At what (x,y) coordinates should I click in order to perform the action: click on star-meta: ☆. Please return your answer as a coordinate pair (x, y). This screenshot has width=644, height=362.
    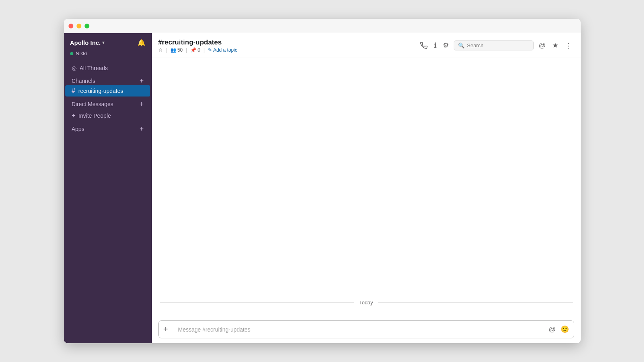
    Looking at the image, I should click on (160, 50).